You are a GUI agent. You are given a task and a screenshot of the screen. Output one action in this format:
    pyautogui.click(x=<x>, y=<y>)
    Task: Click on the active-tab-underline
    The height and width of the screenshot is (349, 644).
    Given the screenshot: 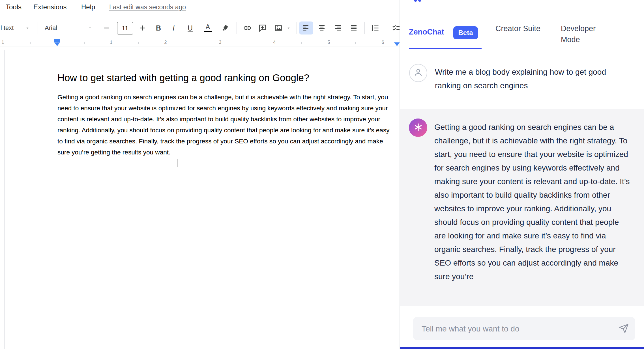 What is the action you would take?
    pyautogui.click(x=445, y=49)
    